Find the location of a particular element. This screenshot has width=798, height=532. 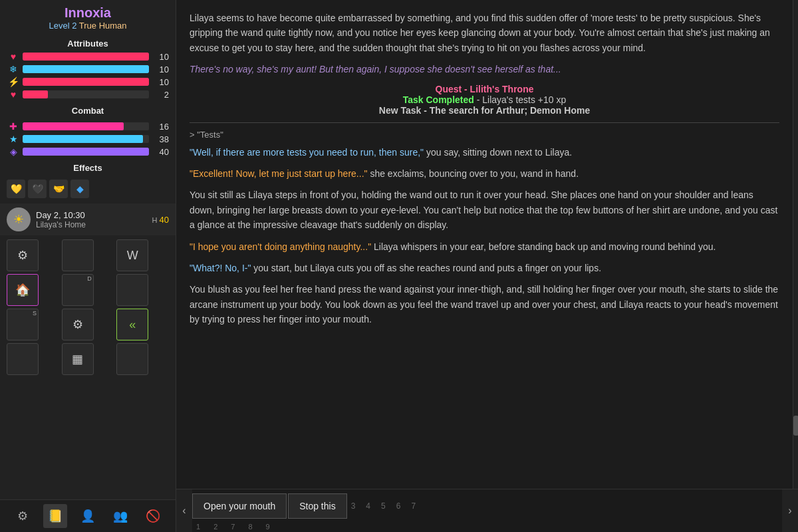

inv-slot-2: W is located at coordinates (132, 255).